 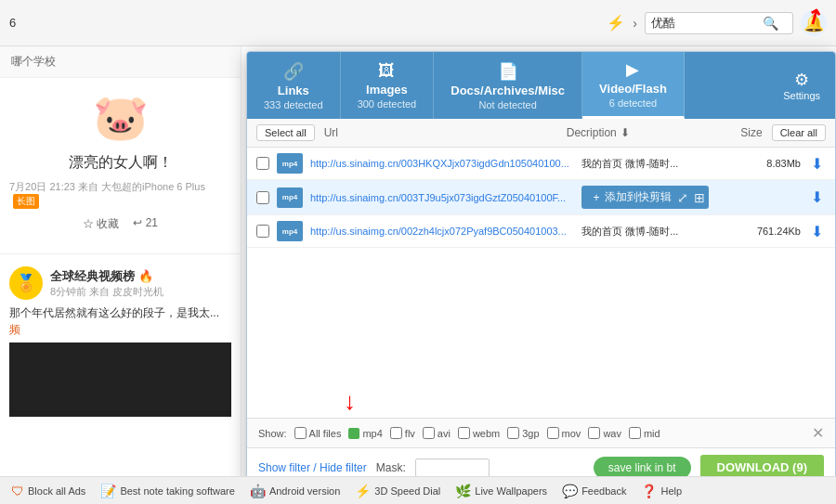 I want to click on filter-webm-checkbox, so click(x=464, y=433).